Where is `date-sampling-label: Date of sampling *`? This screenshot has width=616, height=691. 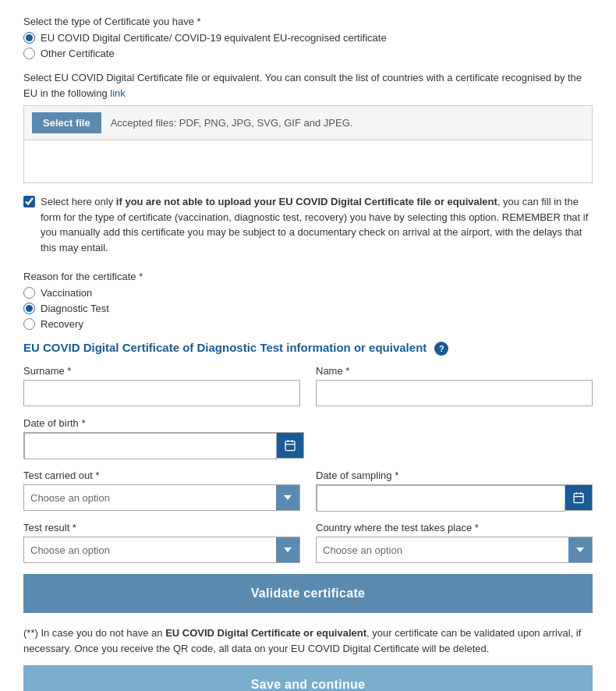 date-sampling-label: Date of sampling * is located at coordinates (454, 476).